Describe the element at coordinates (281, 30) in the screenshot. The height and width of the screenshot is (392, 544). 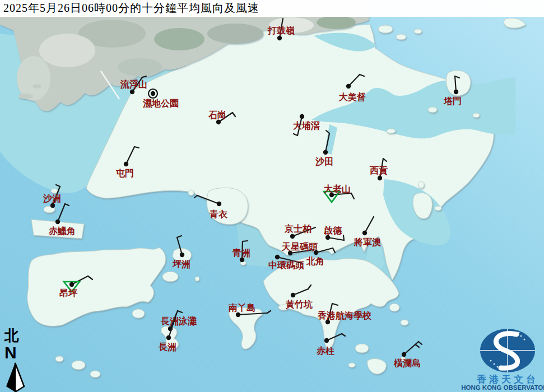
I see `station-label: 打鼓嶺` at that location.